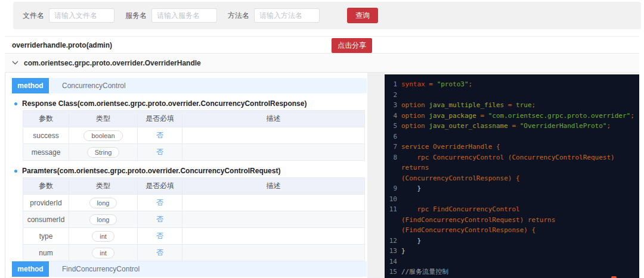 The image size is (644, 278). What do you see at coordinates (151, 171) in the screenshot?
I see `section-heading: Paramters(com.orientsec.grpc.proto.overr…` at bounding box center [151, 171].